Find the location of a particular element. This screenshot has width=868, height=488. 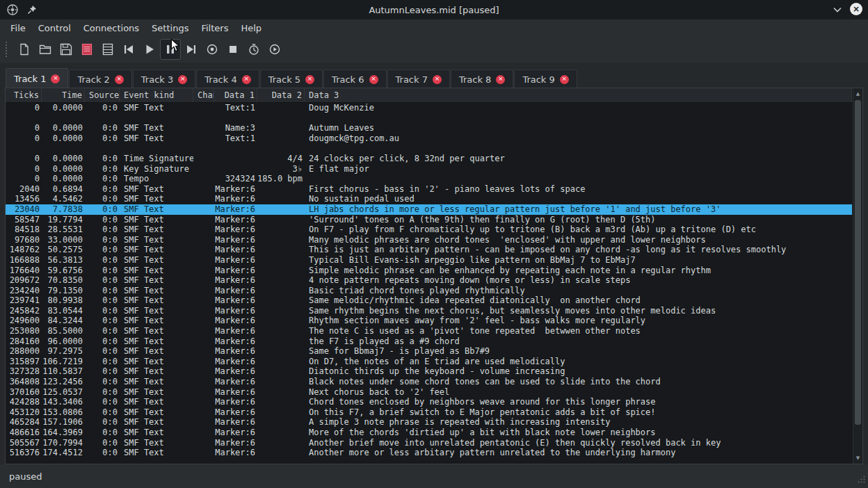

cell: Marker:6 is located at coordinates (236, 361).